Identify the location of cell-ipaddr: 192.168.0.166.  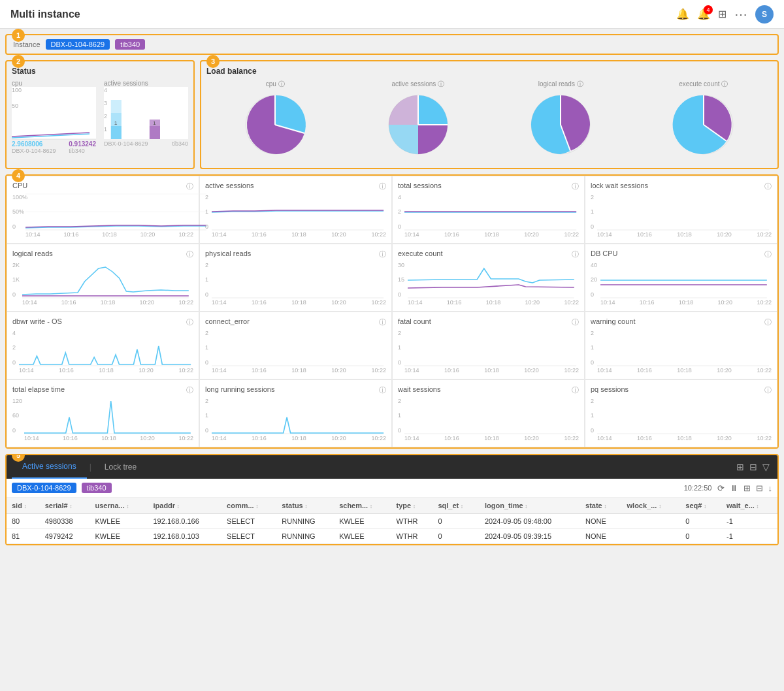
(184, 521).